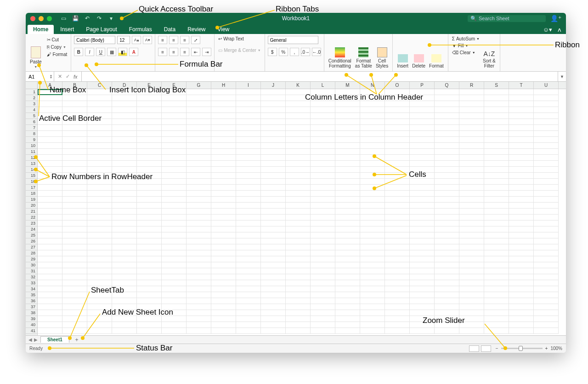 Image resolution: width=588 pixels, height=384 pixels. I want to click on font-color-button: A, so click(134, 52).